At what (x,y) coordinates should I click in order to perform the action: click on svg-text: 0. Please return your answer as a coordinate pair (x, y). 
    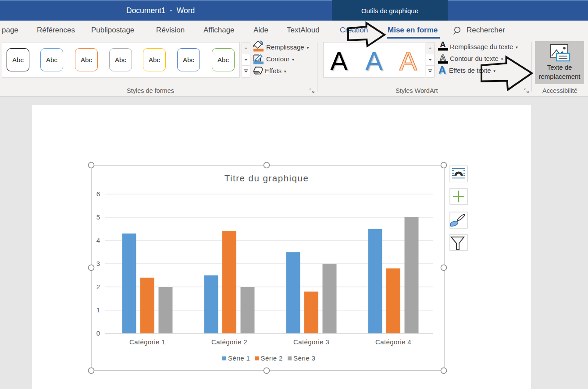
    Looking at the image, I should click on (98, 333).